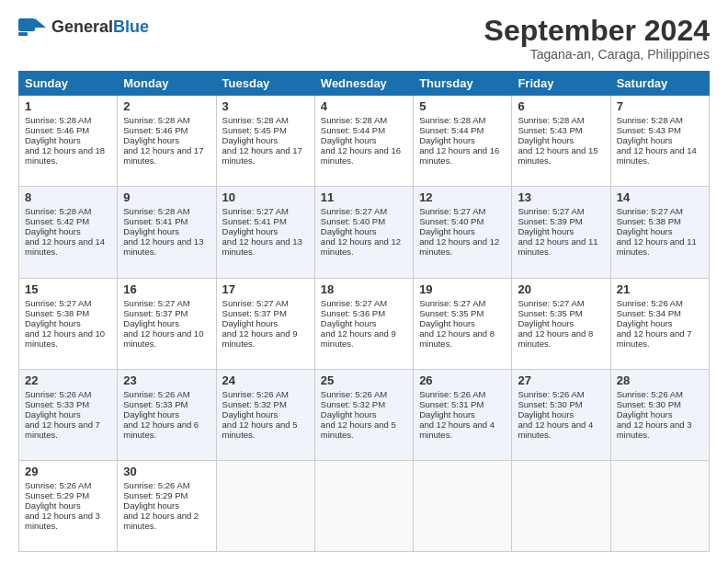 This screenshot has height=563, width=728. What do you see at coordinates (364, 324) in the screenshot?
I see `table-row: 18 Sunrise: 5:27 AMSunset: 5:36 PMDaylig…` at bounding box center [364, 324].